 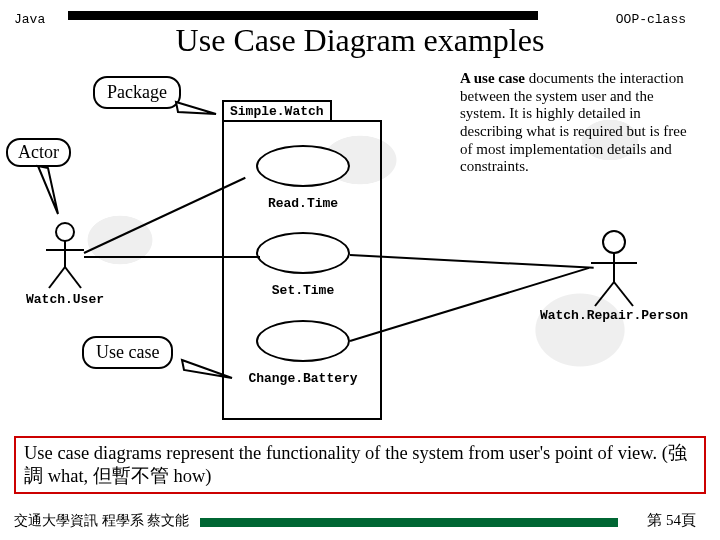 I want to click on footer-left: 交通大學資訊 程學系 蔡文能, so click(x=102, y=521).